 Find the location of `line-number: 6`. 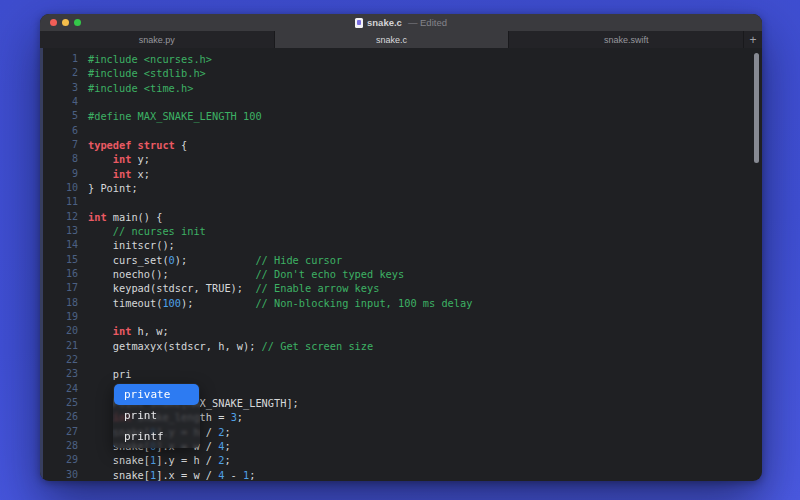

line-number: 6 is located at coordinates (59, 131).